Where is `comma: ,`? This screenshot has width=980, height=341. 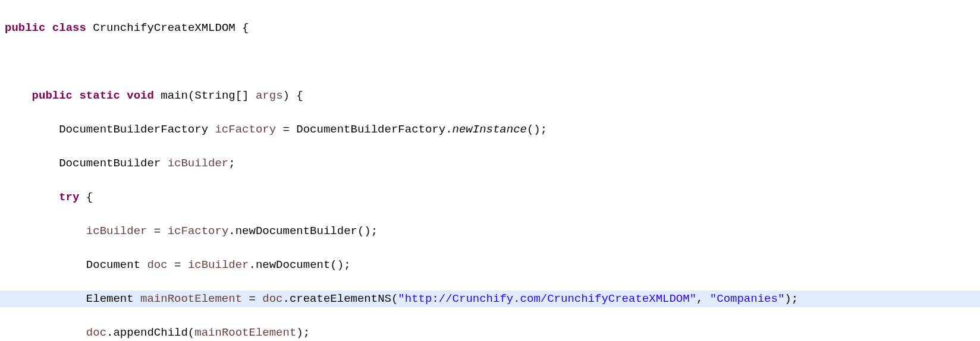 comma: , is located at coordinates (703, 299).